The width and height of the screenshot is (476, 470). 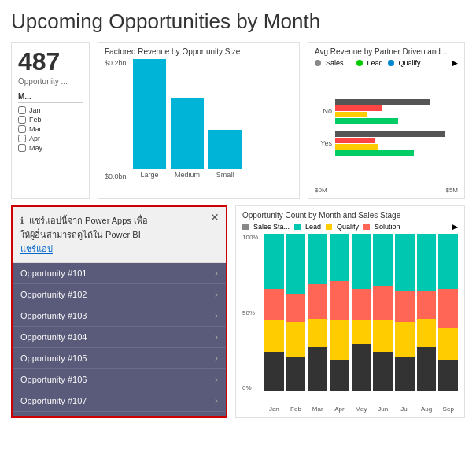 I want to click on bar-medium-label: Medium, so click(x=187, y=175).